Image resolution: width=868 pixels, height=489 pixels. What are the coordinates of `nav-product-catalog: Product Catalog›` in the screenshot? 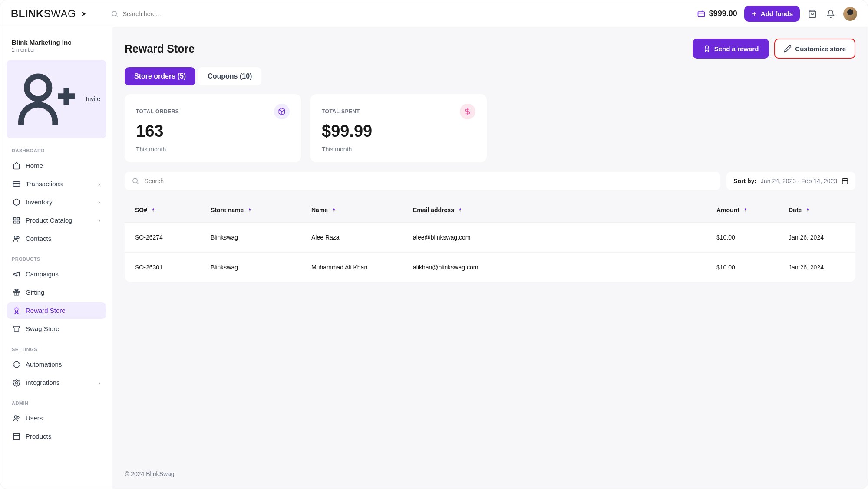 It's located at (56, 220).